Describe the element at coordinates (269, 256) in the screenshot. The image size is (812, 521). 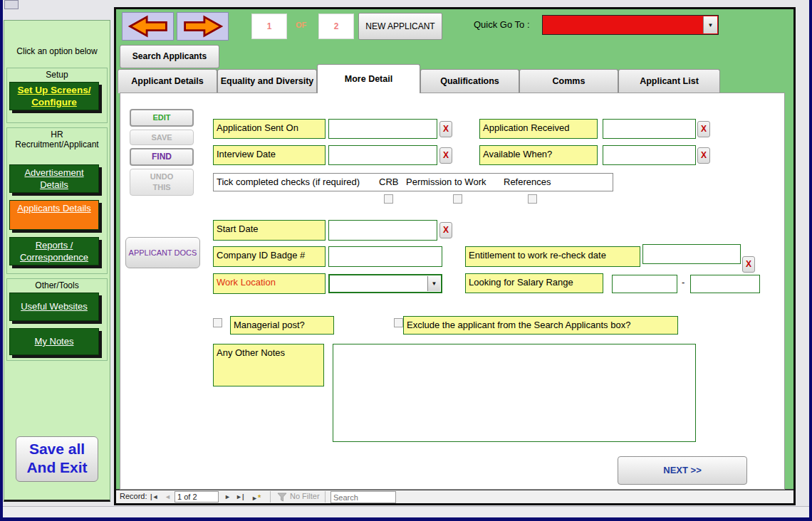
I see `company-id-badge-label: Company ID Badge #` at that location.